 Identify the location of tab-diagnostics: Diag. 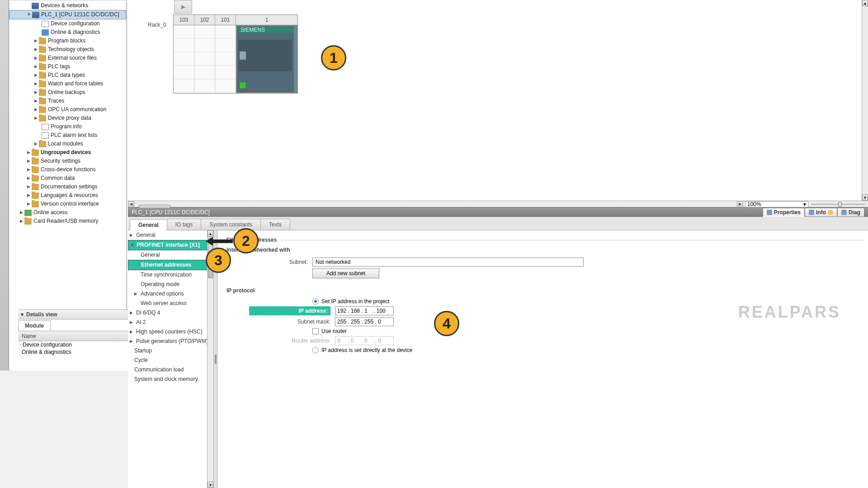
(851, 212).